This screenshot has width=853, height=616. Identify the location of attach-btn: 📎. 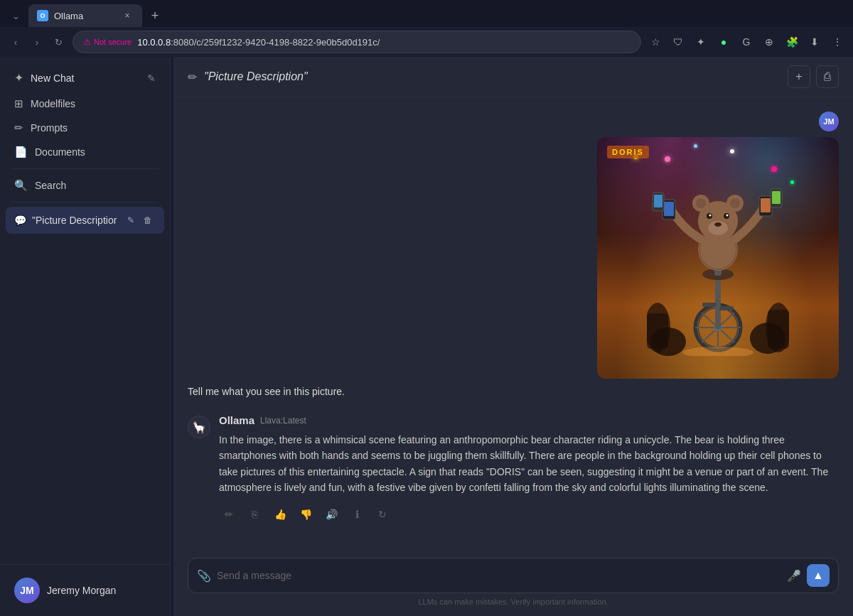
(204, 576).